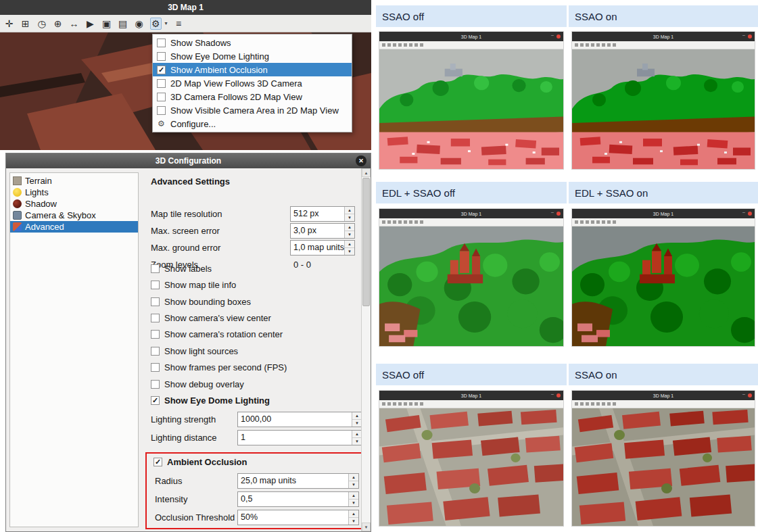  I want to click on ao-occlusion-threshold-spinbox: 50% ▲▼, so click(298, 518).